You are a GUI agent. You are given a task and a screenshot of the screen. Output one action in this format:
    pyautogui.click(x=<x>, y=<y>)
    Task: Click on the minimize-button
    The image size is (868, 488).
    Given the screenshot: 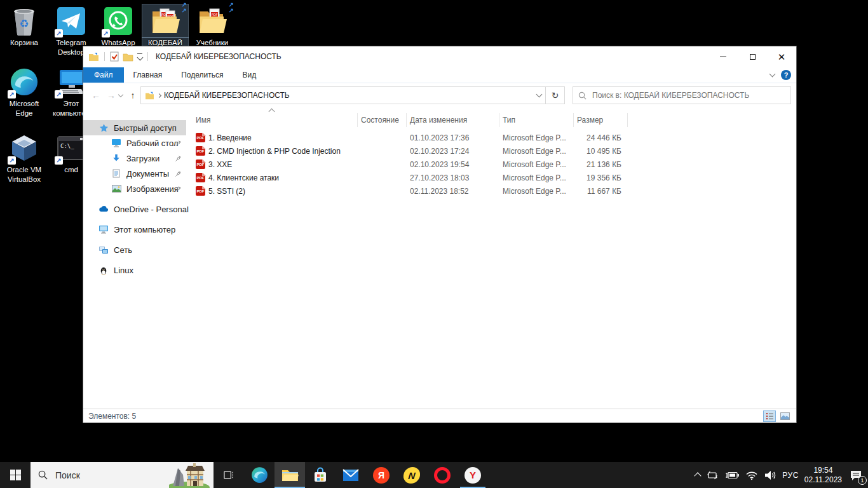 What is the action you would take?
    pyautogui.click(x=723, y=57)
    